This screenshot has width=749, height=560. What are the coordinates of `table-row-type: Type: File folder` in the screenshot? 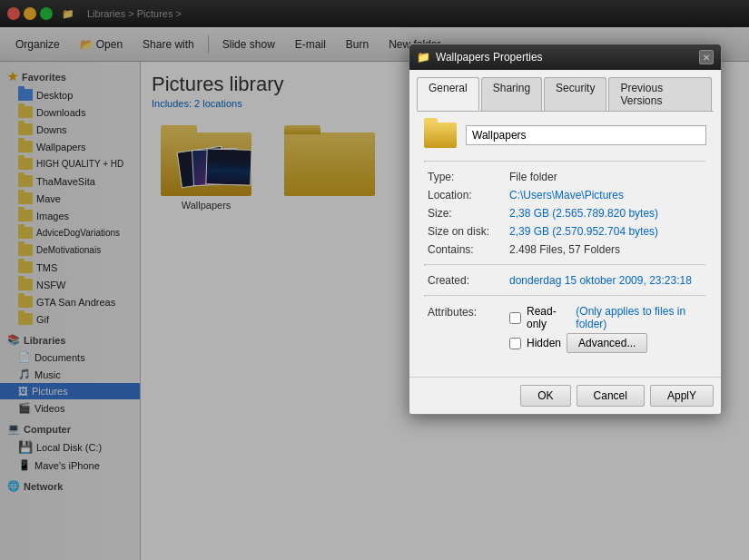 It's located at (565, 177).